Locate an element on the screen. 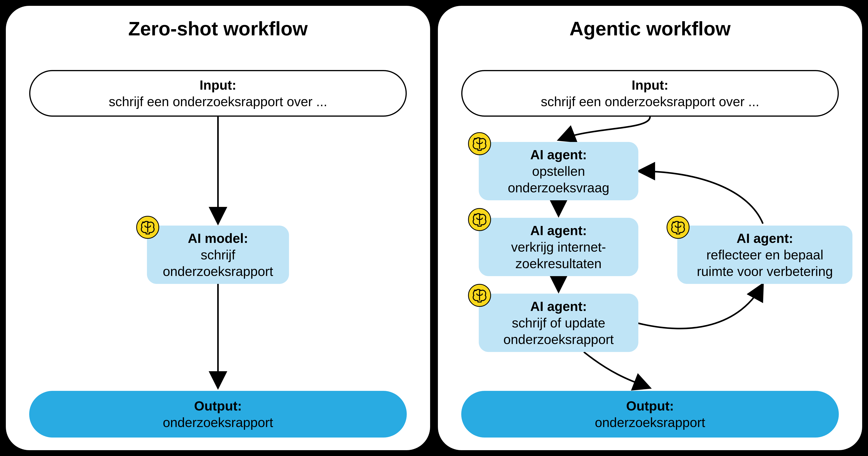 Image resolution: width=868 pixels, height=456 pixels. right-agent1-line1: opstellen is located at coordinates (559, 171).